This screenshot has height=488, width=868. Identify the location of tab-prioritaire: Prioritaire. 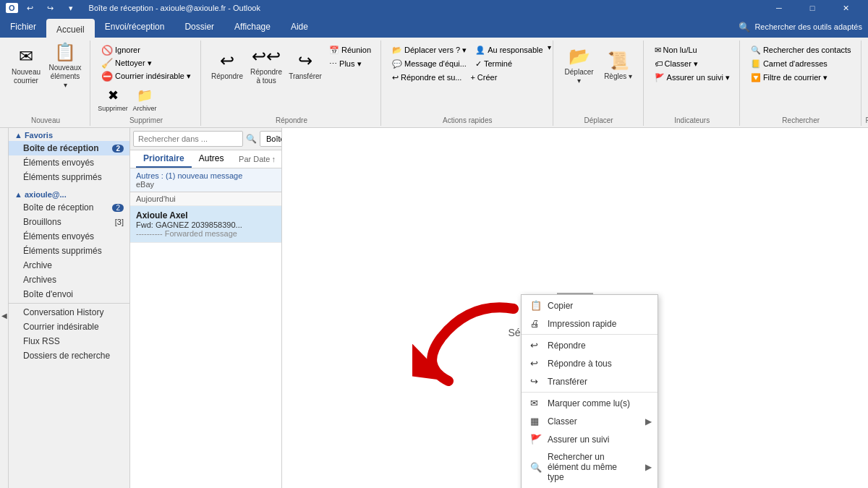
(163, 159).